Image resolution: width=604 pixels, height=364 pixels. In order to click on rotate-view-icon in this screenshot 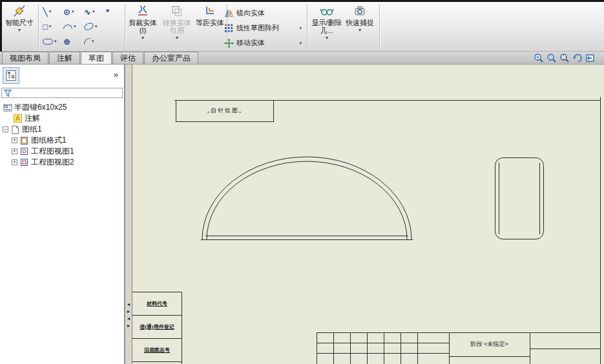, I will do `click(578, 58)`.